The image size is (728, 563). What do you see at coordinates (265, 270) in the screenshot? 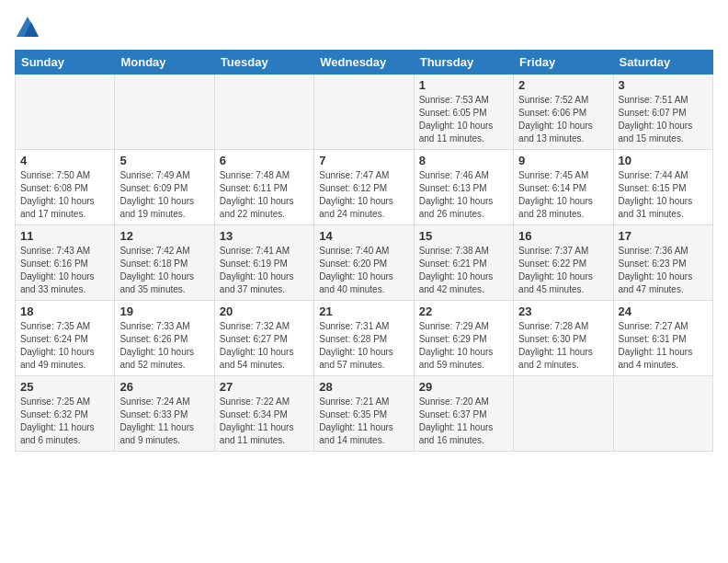
I see `day-info: Sunrise: 7:41 AM Sunset: 6:19 PM Dayligh…` at bounding box center [265, 270].